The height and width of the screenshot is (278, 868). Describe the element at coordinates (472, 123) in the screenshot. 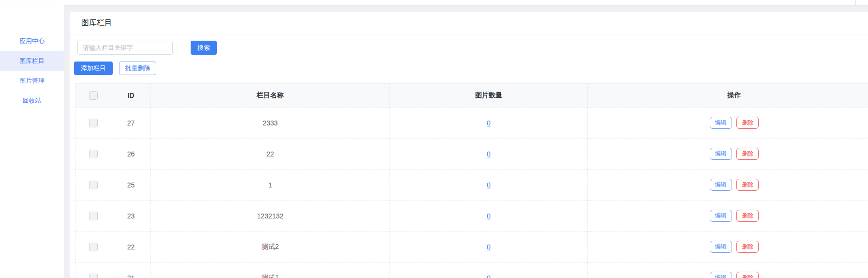

I see `table-row: 27 2333 0 编辑 删除` at that location.